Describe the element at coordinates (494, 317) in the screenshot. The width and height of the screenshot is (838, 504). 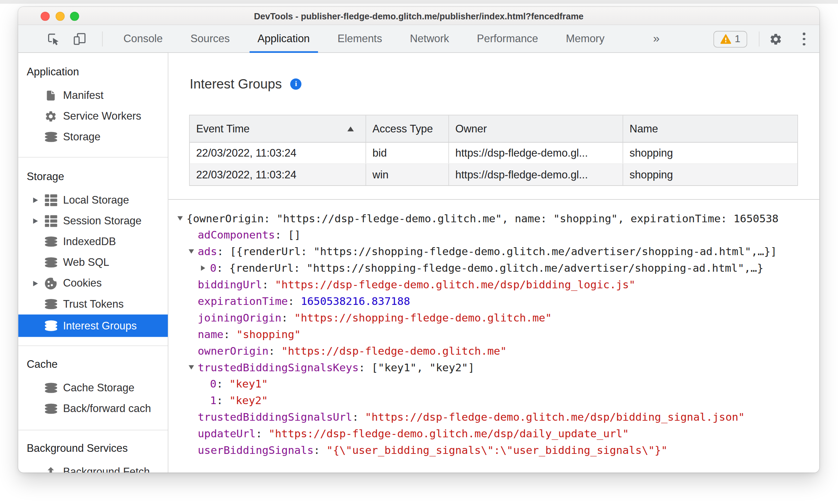
I see `tree-line: joiningOrigin: "https://shopping-fledge-…` at that location.